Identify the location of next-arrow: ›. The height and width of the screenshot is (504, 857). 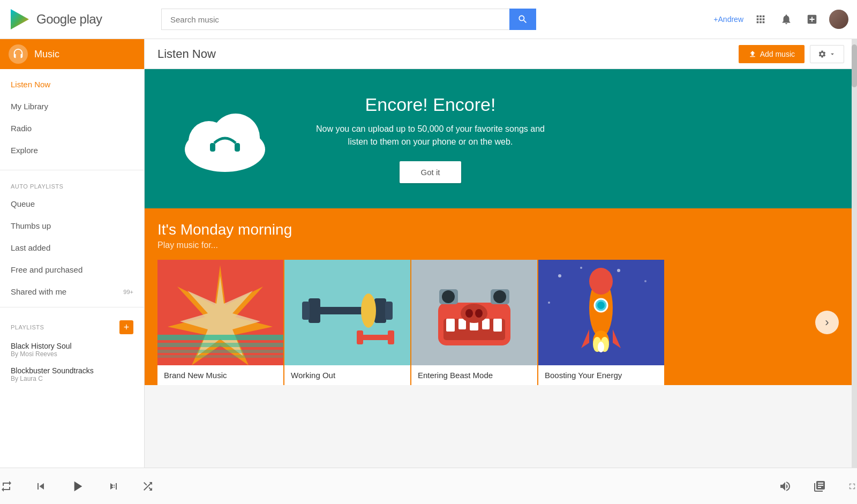
(827, 322).